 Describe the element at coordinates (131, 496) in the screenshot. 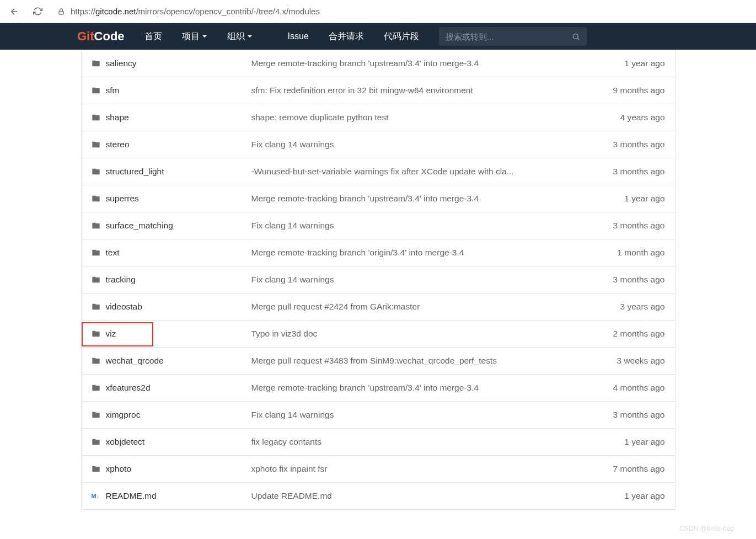

I see `file-name: README.md` at that location.